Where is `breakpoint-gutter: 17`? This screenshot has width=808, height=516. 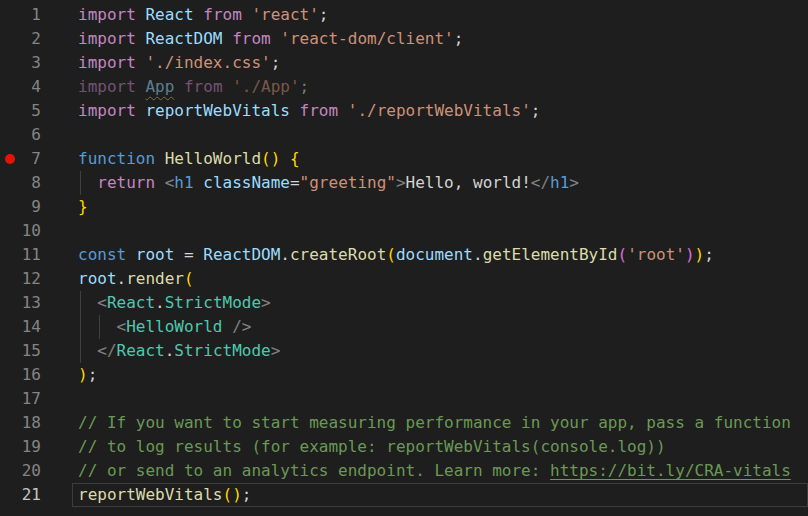 breakpoint-gutter: 17 is located at coordinates (39, 399).